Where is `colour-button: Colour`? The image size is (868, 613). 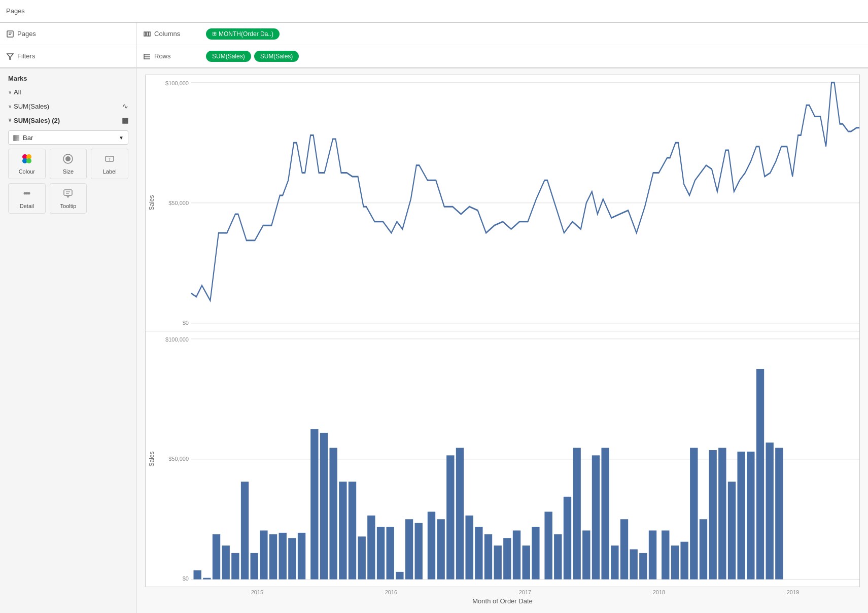 colour-button: Colour is located at coordinates (27, 164).